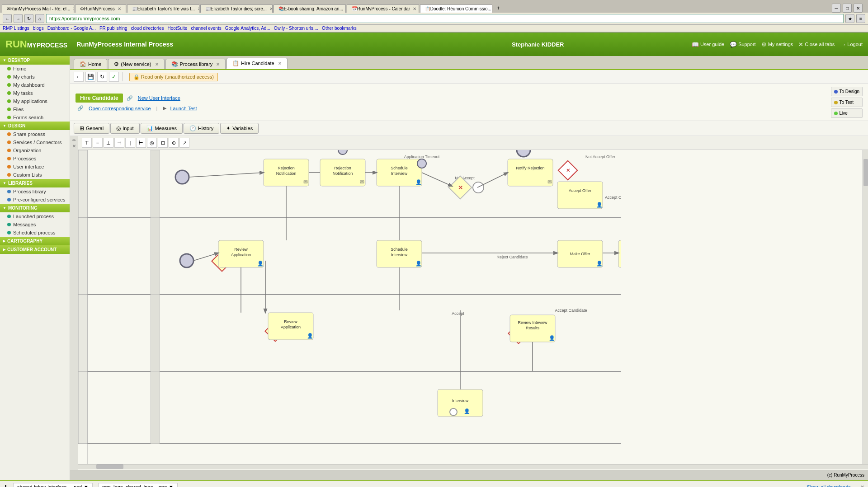  What do you see at coordinates (174, 143) in the screenshot?
I see `diag-zoom-out: ⊕` at bounding box center [174, 143].